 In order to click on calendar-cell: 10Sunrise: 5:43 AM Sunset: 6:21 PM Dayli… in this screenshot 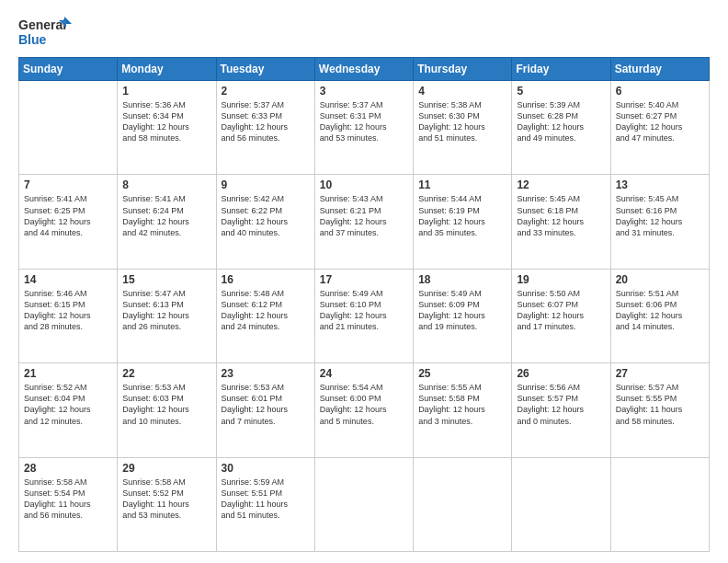, I will do `click(364, 222)`.